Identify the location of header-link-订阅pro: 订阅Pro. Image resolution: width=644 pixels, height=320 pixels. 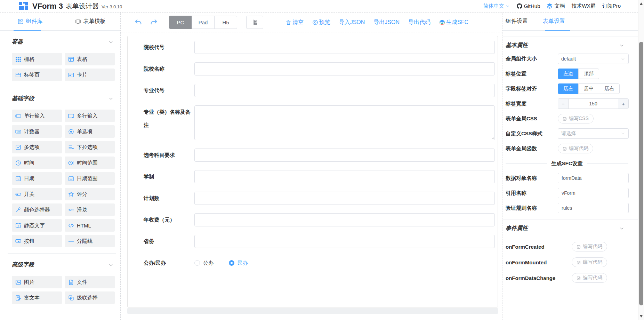
(611, 6).